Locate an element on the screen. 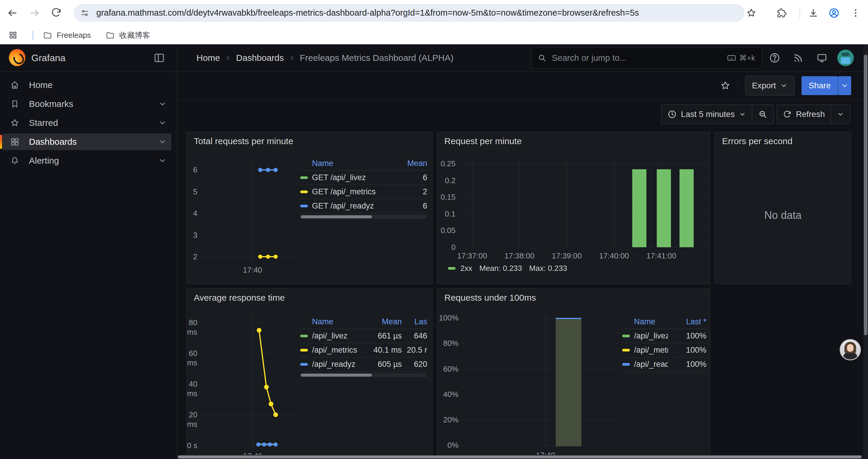  panel-total-requests-per-minute: Total requests per minute 6543217:40 Nam… is located at coordinates (309, 208).